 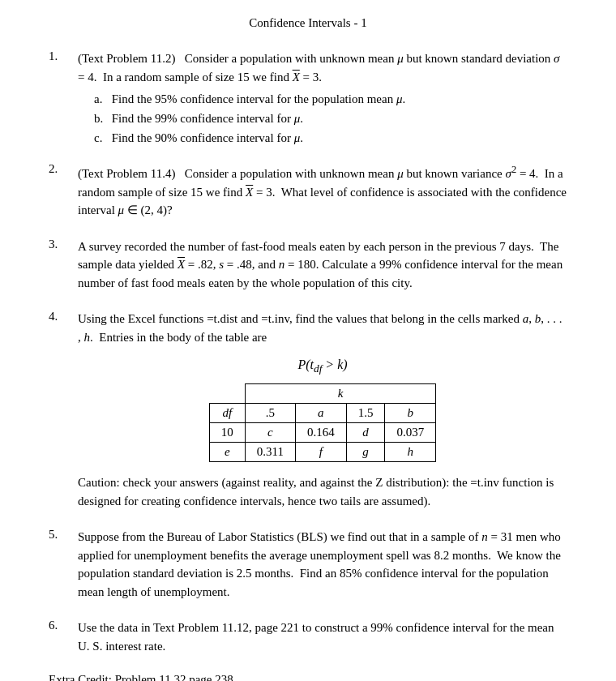 I want to click on cell-h: h, so click(x=410, y=452).